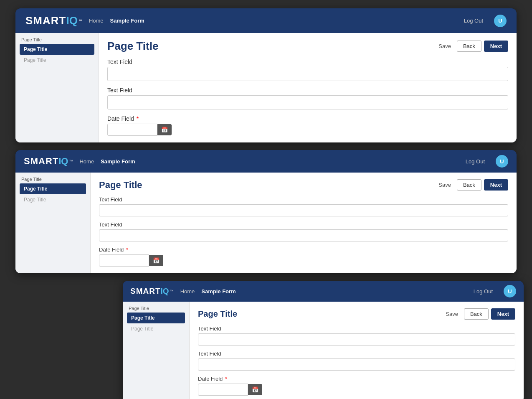 This screenshot has height=399, width=532. I want to click on field-label-1-3: Date Field *, so click(308, 119).